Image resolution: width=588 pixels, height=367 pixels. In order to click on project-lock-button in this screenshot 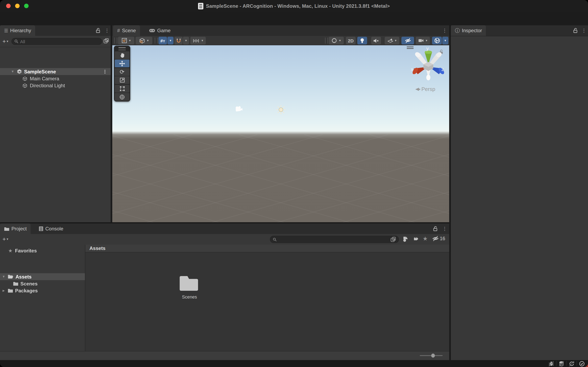, I will do `click(435, 229)`.